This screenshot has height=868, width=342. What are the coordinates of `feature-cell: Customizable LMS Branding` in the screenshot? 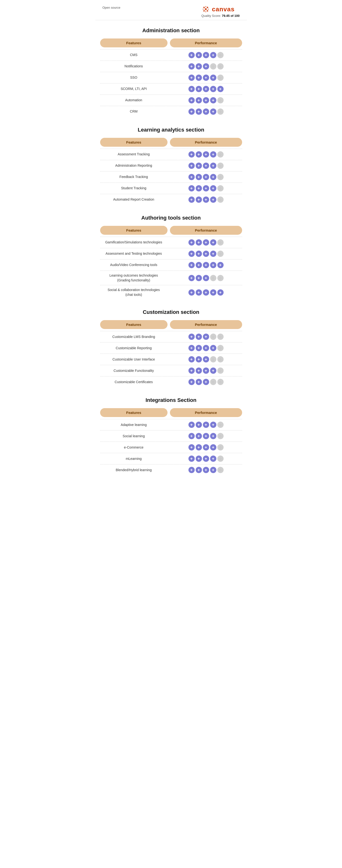 It's located at (134, 337).